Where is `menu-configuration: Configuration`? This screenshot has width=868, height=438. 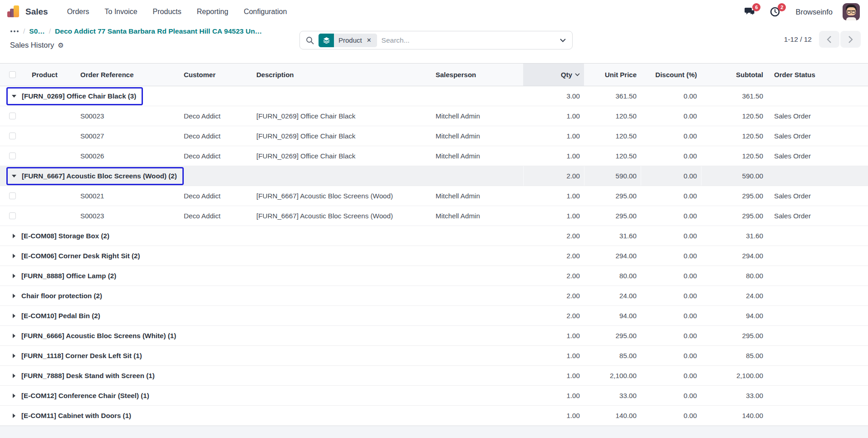 menu-configuration: Configuration is located at coordinates (265, 12).